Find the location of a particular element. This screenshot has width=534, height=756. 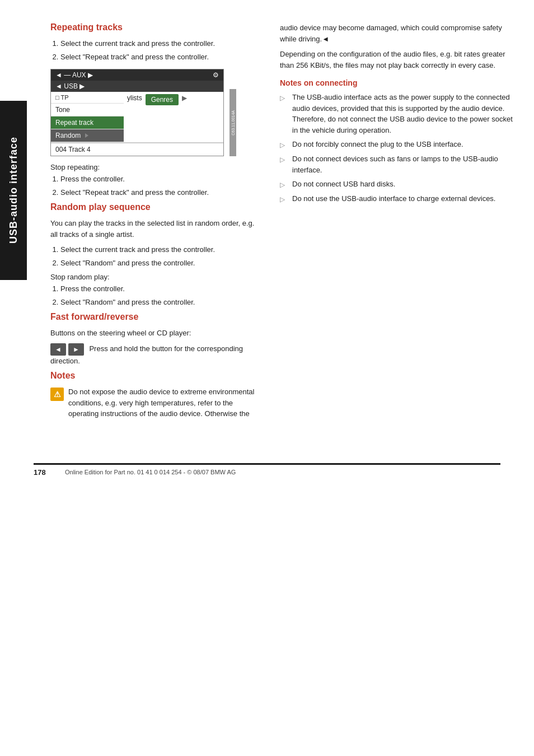

side-strip-text: C63.11.0014A is located at coordinates (233, 123).